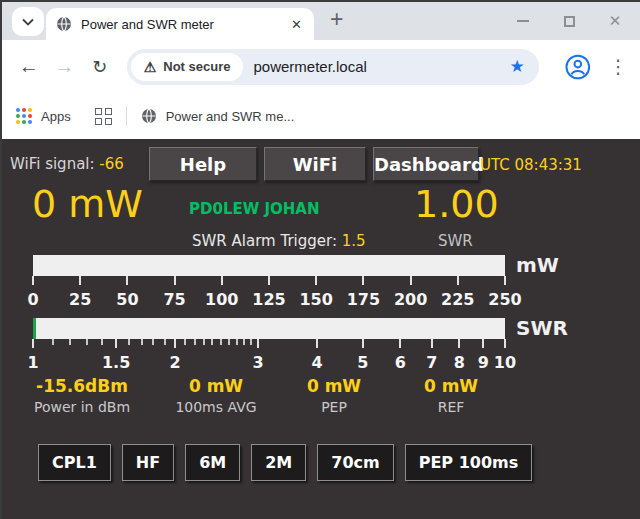 Image resolution: width=640 pixels, height=519 pixels. I want to click on meter-tick-label: 1.5, so click(116, 362).